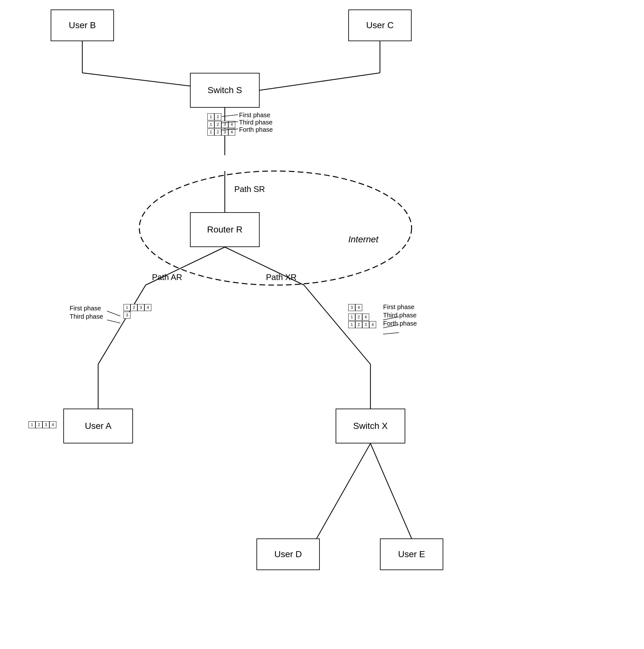 This screenshot has width=644, height=649. What do you see at coordinates (85, 308) in the screenshot?
I see `path-ar-first-phase-label: First phase` at bounding box center [85, 308].